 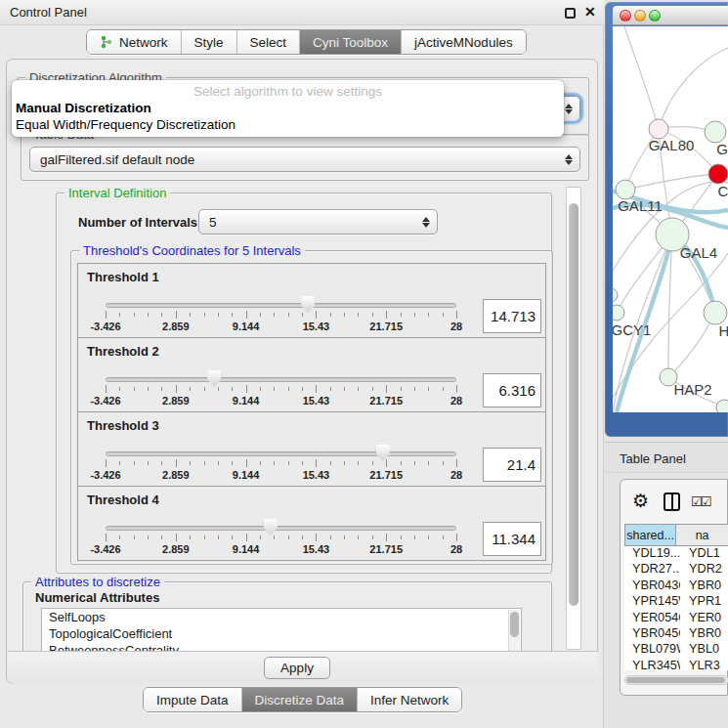 I want to click on tab-label: Infer Network, so click(x=409, y=700).